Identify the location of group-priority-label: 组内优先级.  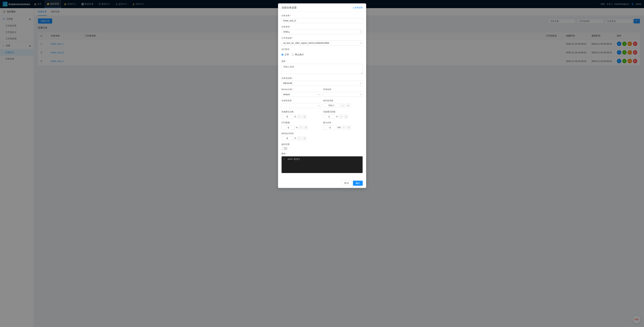
(343, 101).